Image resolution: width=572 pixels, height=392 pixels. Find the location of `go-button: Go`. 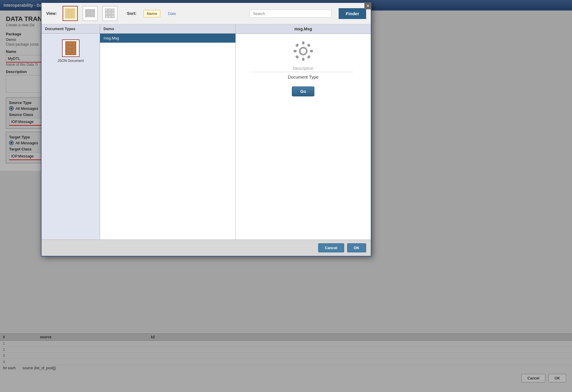

go-button: Go is located at coordinates (303, 91).